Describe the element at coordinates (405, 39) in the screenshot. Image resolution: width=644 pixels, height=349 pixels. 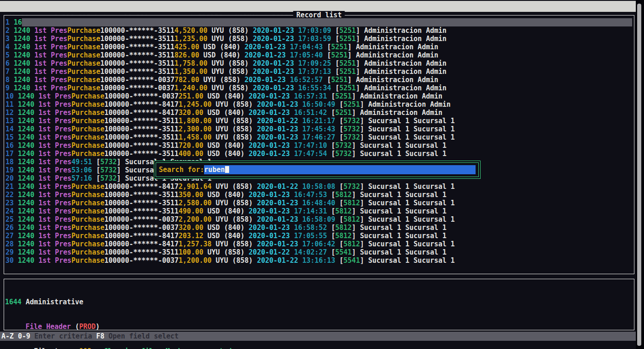
I see `merchant-name: Administracion Admin` at that location.